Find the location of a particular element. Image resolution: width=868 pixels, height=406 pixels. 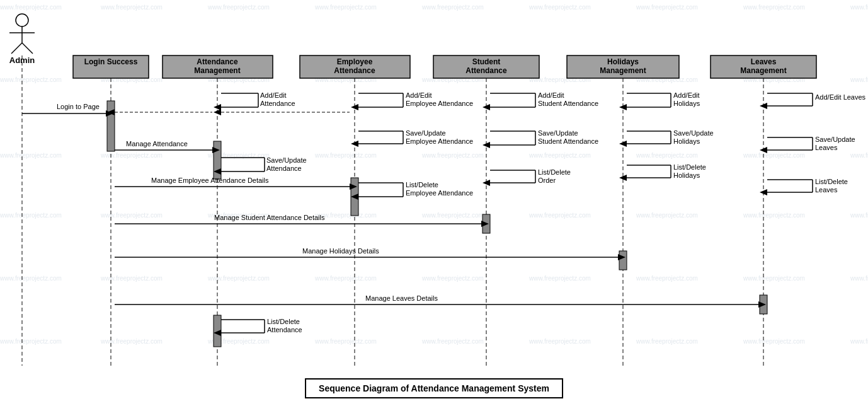

msg-save-leaves-label1: Save/Update is located at coordinates (835, 139).